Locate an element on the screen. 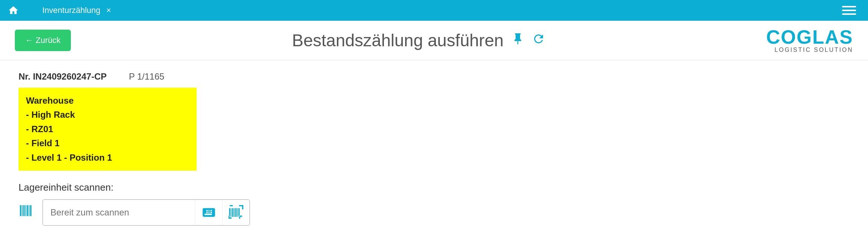 The width and height of the screenshot is (868, 251). location-box: Warehouse - High Rack - RZ01 - Field 1 -… is located at coordinates (108, 129).